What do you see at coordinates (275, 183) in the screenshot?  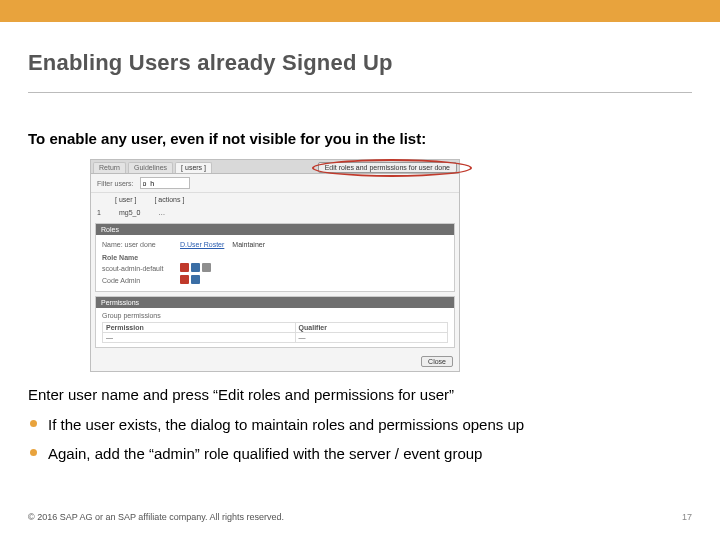 I see `ss-filter-row: Filter users:` at bounding box center [275, 183].